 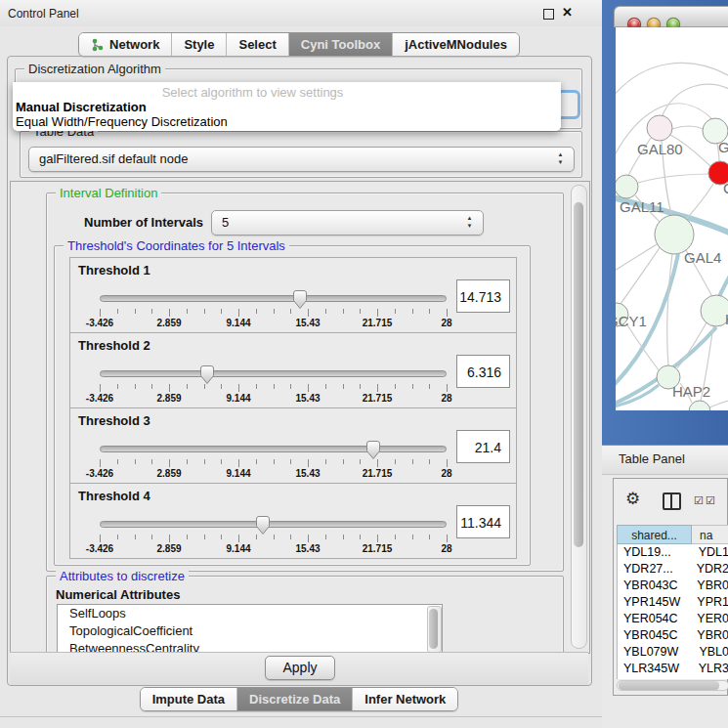 I want to click on table-row: YIL052CYIL0, so click(x=672, y=678).